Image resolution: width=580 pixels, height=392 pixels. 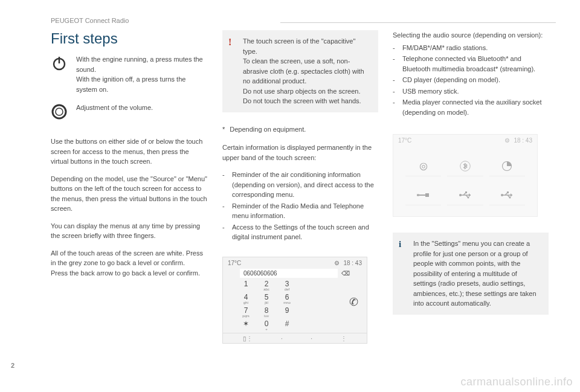 What do you see at coordinates (471, 92) in the screenshot?
I see `list-item: USB memory stick.` at bounding box center [471, 92].